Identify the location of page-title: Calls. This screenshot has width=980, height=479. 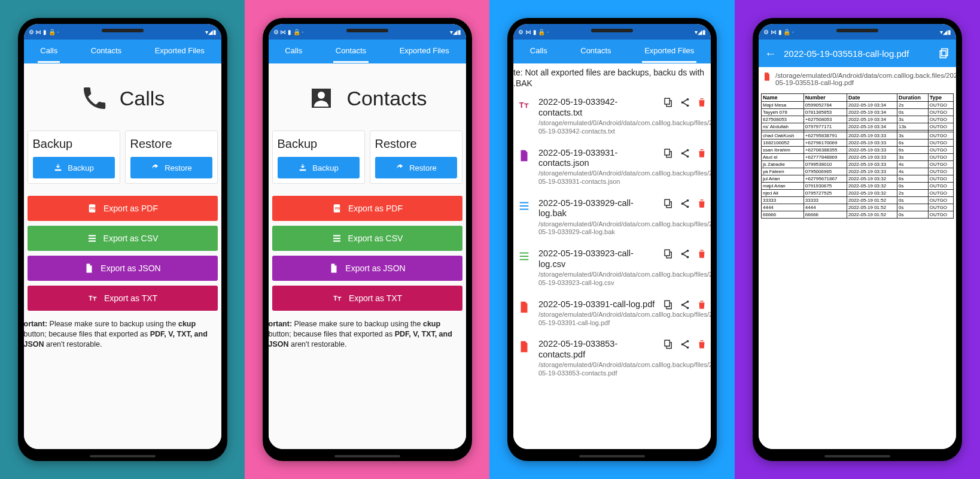
(142, 98).